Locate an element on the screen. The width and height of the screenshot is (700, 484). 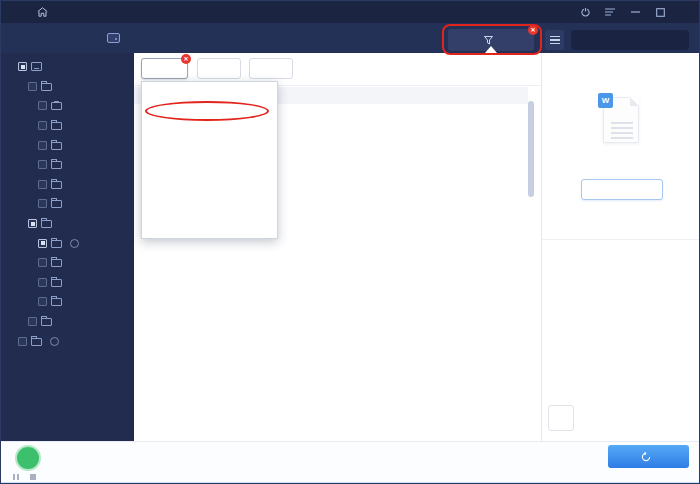
filter-badge: ✕ is located at coordinates (533, 30).